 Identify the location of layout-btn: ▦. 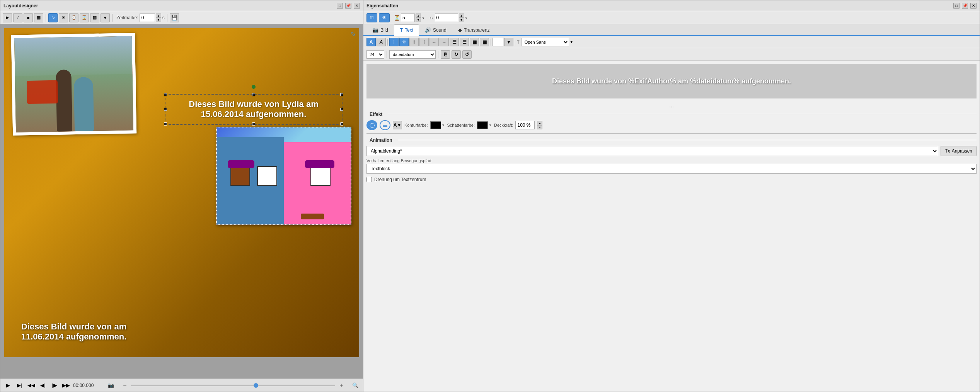
(39, 18).